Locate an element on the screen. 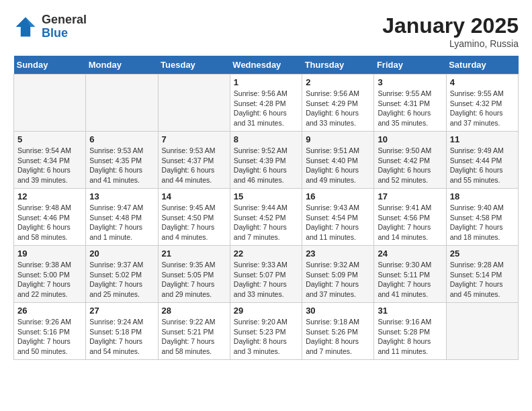 This screenshot has width=532, height=411. day-info: Sunrise: 9:51 AMSunset: 4:40 PMDaylight:… is located at coordinates (338, 165).